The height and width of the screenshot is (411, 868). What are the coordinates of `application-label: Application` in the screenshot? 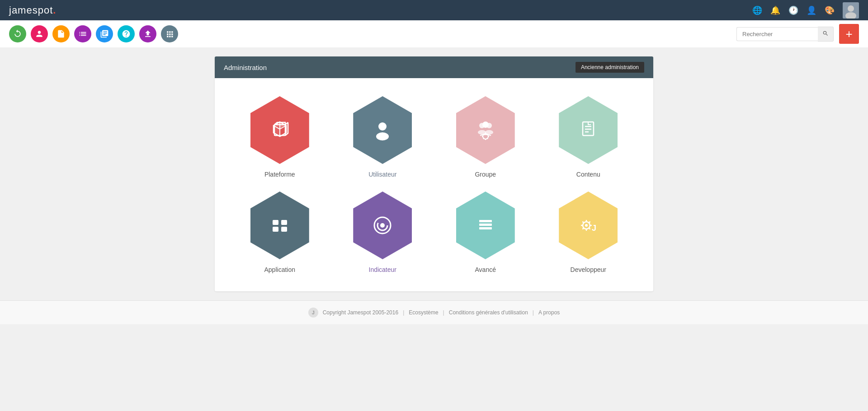 It's located at (280, 270).